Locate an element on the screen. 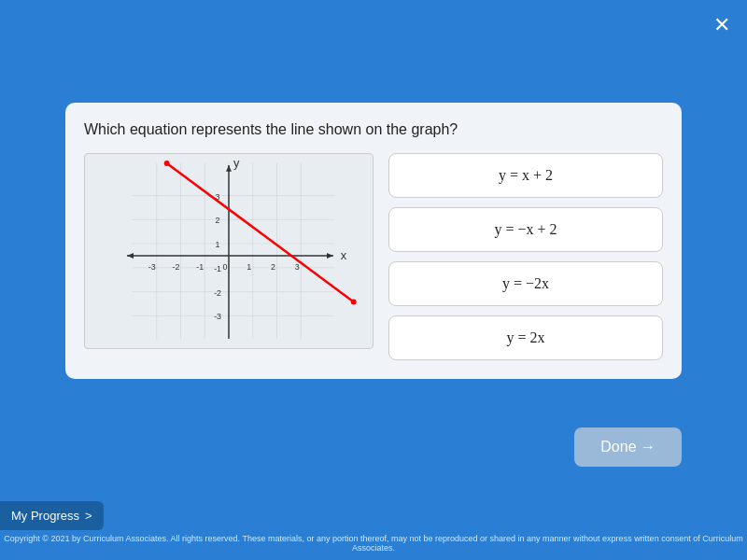 The image size is (747, 560). my-progress-label: My Progress is located at coordinates (45, 515).